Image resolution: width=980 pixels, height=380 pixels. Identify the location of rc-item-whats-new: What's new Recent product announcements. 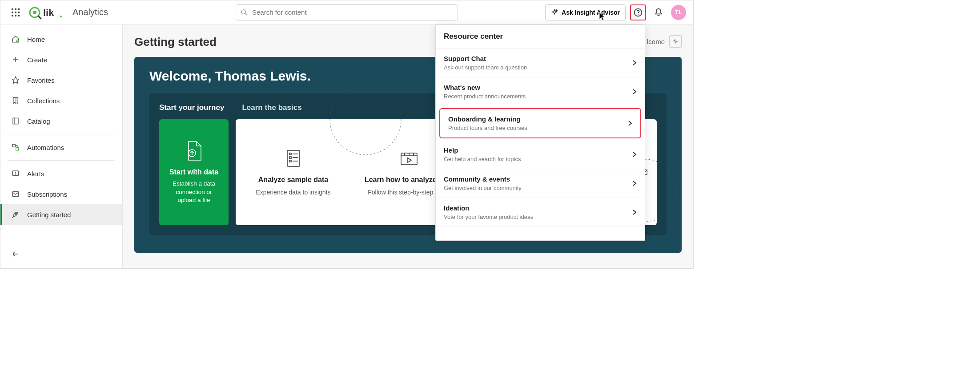
(540, 92).